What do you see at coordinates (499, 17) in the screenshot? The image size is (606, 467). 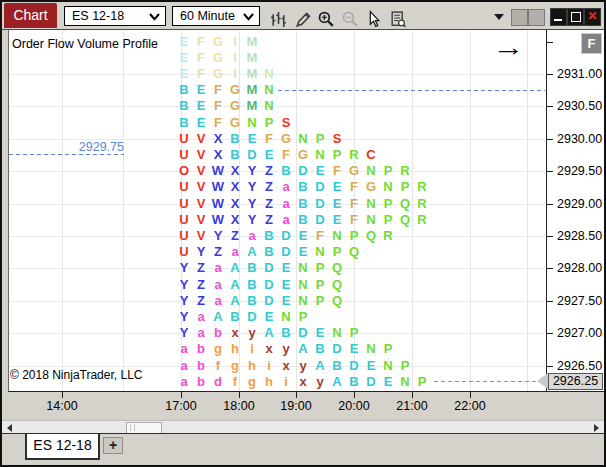 I see `toolbar-caret-icon` at bounding box center [499, 17].